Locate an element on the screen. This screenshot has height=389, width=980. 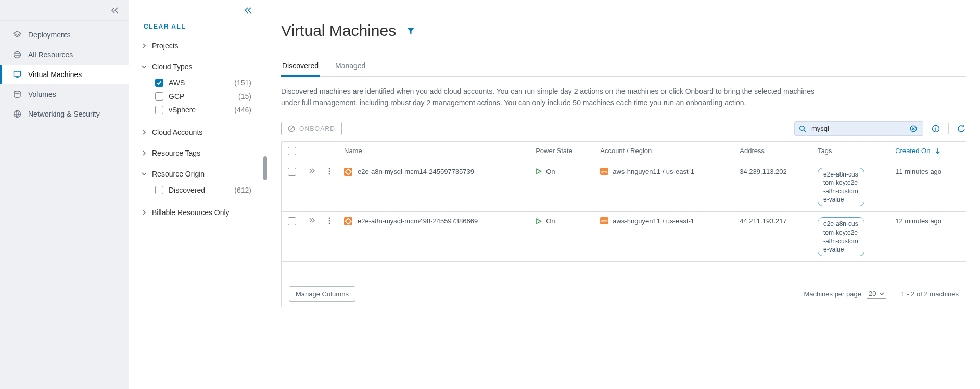
table-footer: Manage Columns Machines per page 20 1 - … is located at coordinates (623, 294).